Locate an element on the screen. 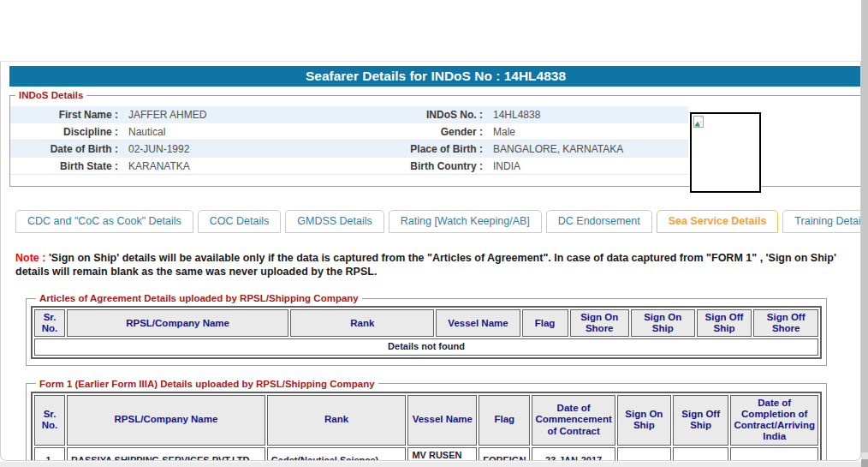  indos-details-grid: First Name : JAFFER AHMED INDoS No. : 14… is located at coordinates (349, 141).